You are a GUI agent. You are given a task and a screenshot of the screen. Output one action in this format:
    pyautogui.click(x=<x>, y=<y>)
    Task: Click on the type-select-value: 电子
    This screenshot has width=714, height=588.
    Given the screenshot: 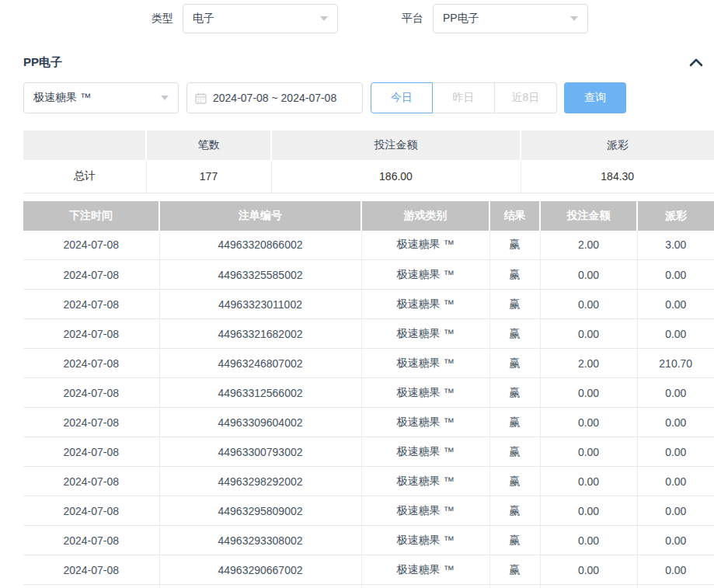 What is the action you would take?
    pyautogui.click(x=204, y=19)
    